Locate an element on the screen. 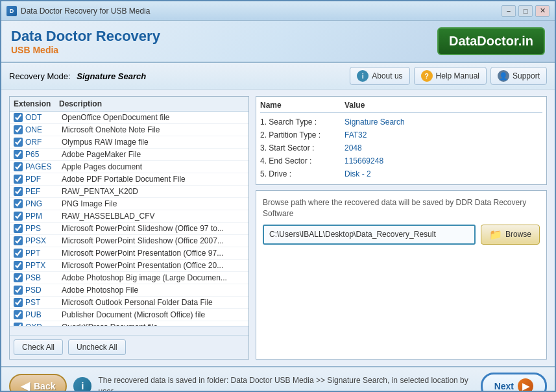  file-list-header: Extension Description is located at coordinates (129, 104).